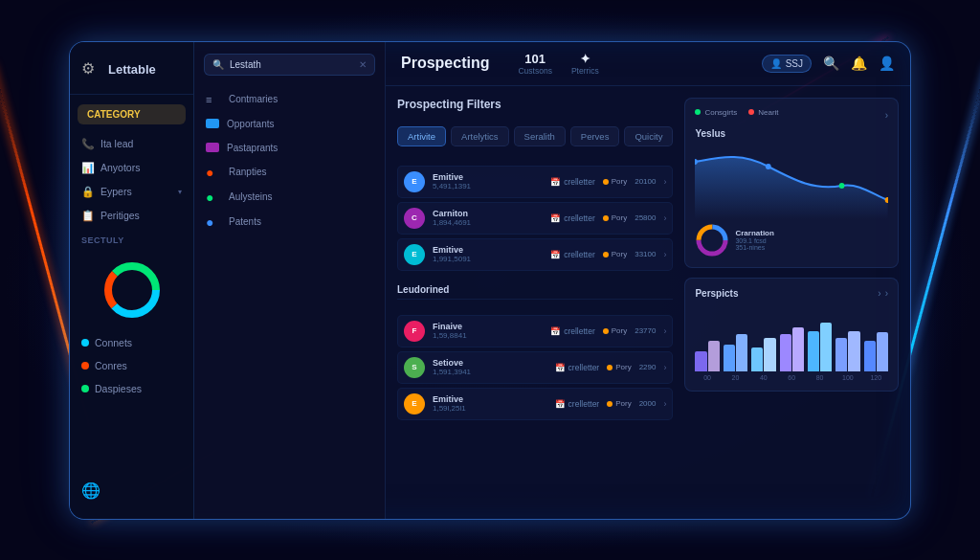  What do you see at coordinates (291, 65) in the screenshot?
I see `search-input` at bounding box center [291, 65].